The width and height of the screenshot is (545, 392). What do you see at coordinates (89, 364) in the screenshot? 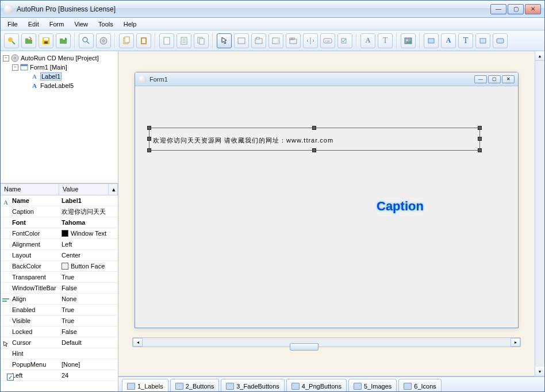
I see `property-value: [None]` at bounding box center [89, 364].